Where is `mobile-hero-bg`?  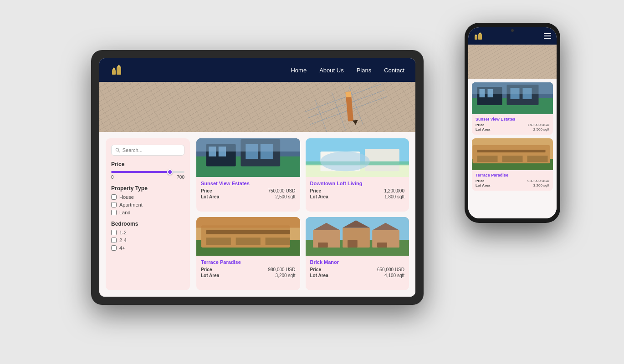 mobile-hero-bg is located at coordinates (512, 62).